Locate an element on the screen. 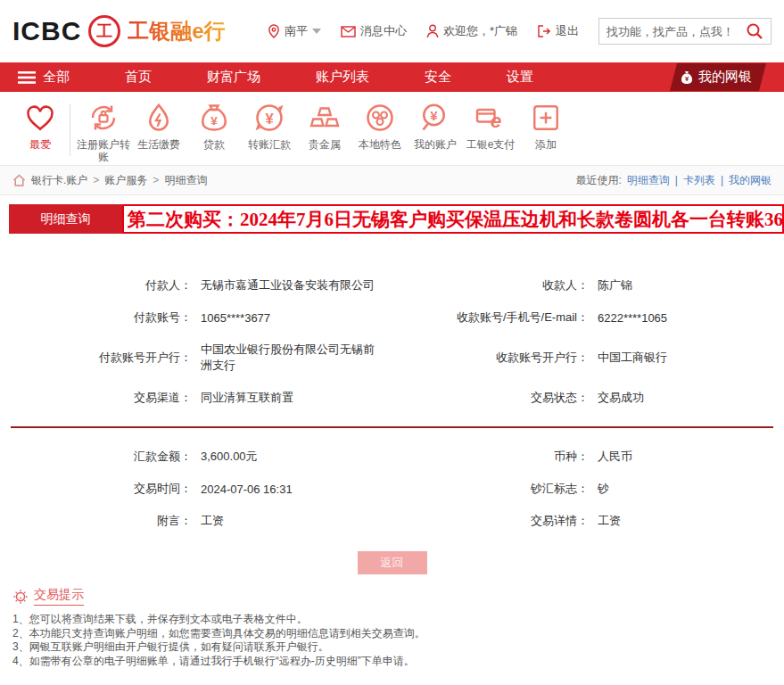 The height and width of the screenshot is (685, 784). memo: 工资 is located at coordinates (287, 521).